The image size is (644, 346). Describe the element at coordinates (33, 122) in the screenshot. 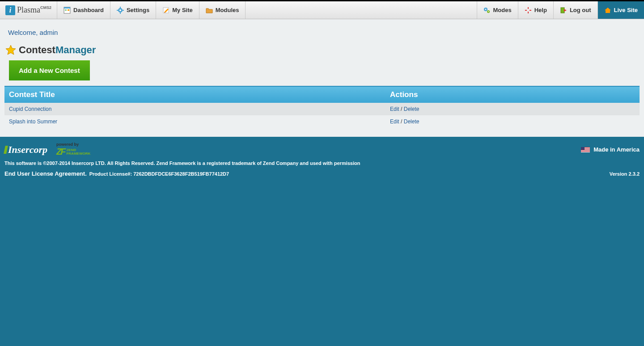

I see `contest-link: Splash into Summer` at that location.